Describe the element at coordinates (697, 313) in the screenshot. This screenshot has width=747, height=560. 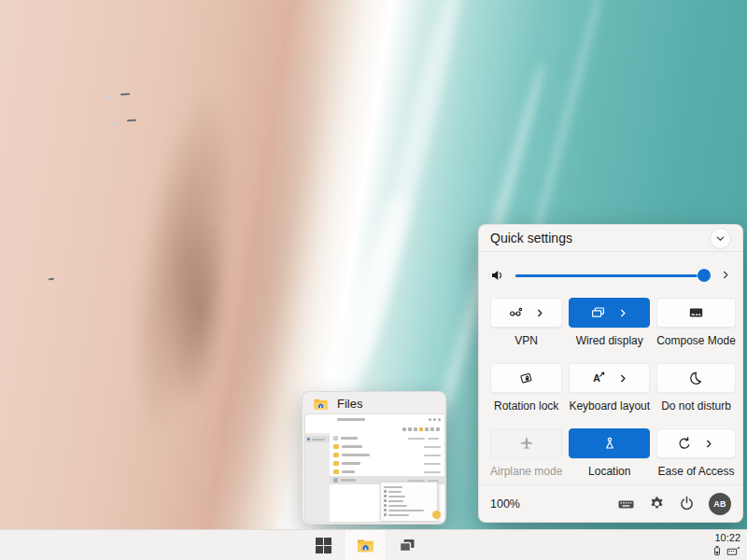
I see `compose-mode-button` at that location.